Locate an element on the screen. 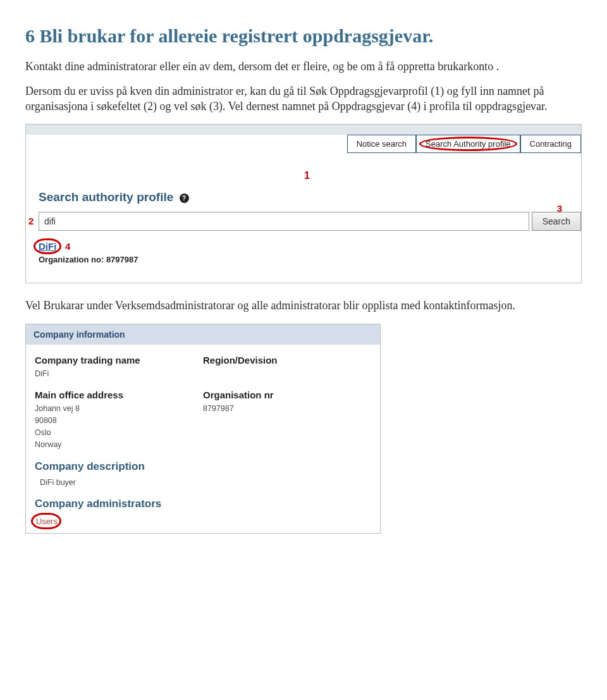 The width and height of the screenshot is (607, 700). result-name-highlight: DiFi is located at coordinates (47, 247).